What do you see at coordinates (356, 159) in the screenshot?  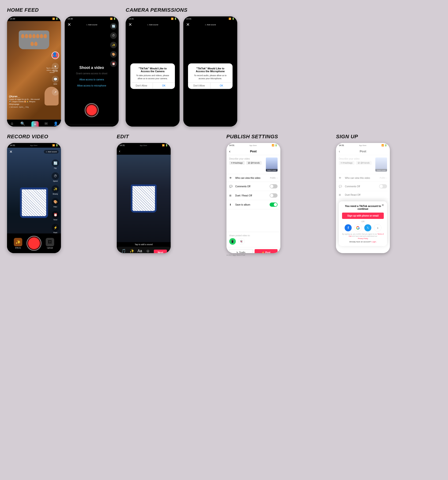 I see `signup-placeholder: Describe your video` at bounding box center [356, 159].